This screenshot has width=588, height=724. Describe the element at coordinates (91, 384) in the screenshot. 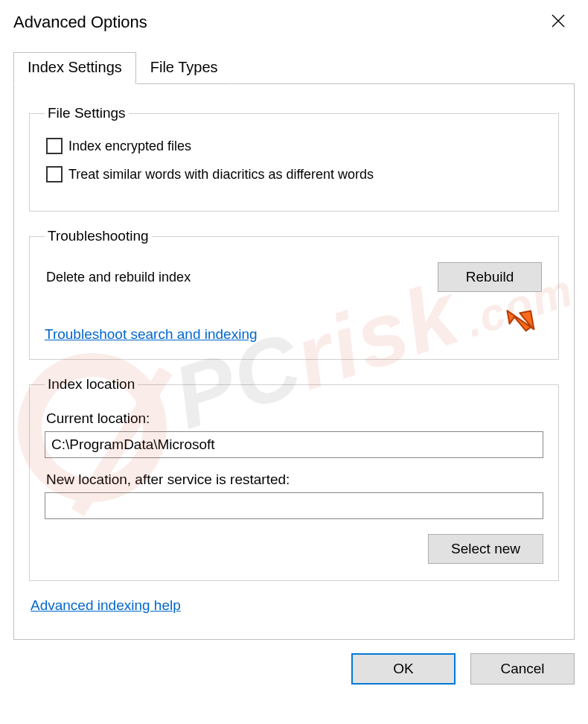

I see `index-location-legend: Index location` at that location.